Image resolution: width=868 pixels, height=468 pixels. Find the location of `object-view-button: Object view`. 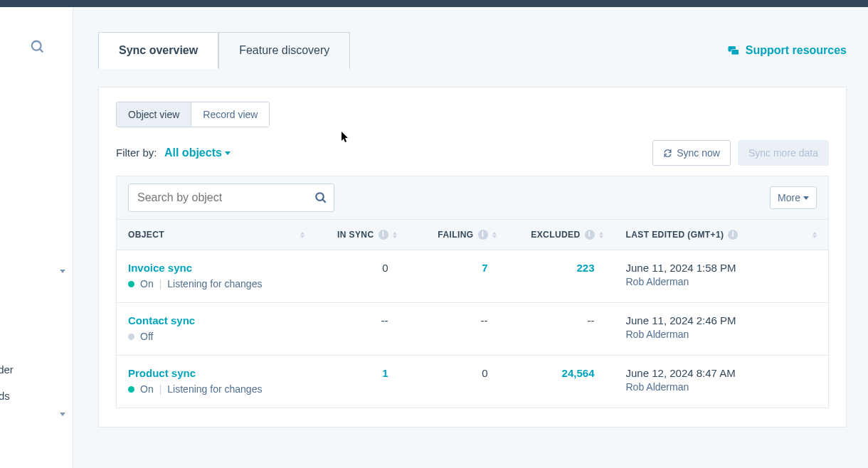

object-view-button: Object view is located at coordinates (154, 115).